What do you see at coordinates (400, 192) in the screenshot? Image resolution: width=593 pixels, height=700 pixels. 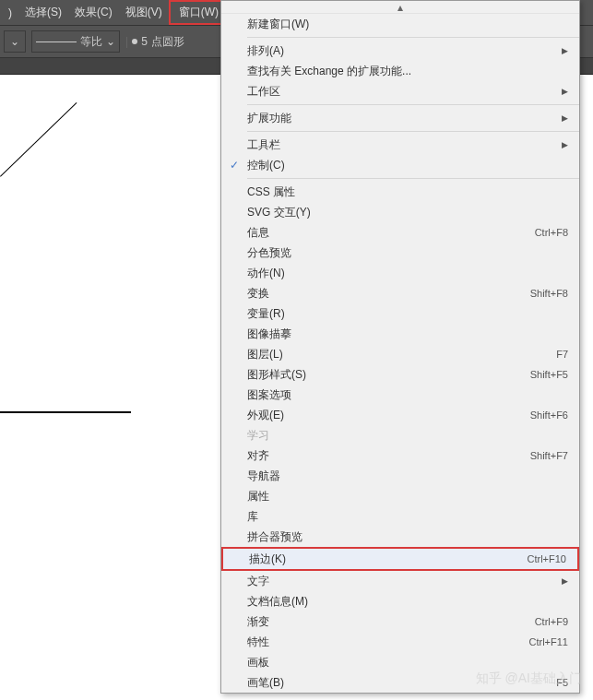 I see `menu-item-css-props: CSS 属性` at bounding box center [400, 192].